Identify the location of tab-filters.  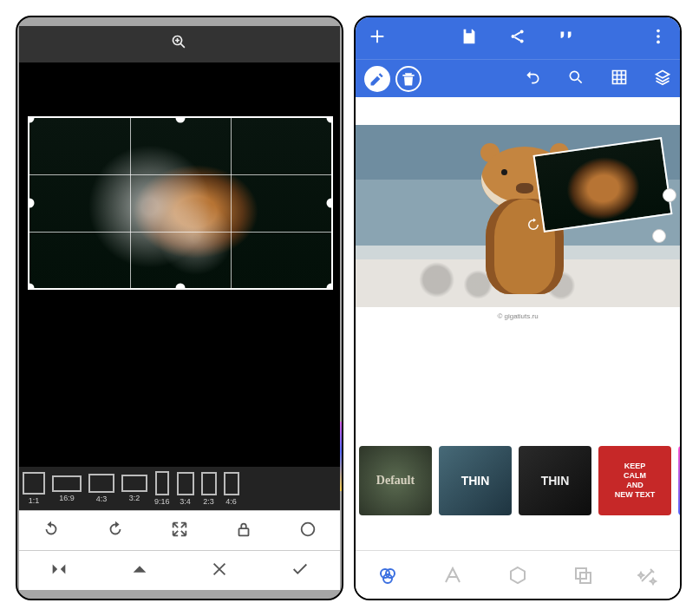
(389, 574).